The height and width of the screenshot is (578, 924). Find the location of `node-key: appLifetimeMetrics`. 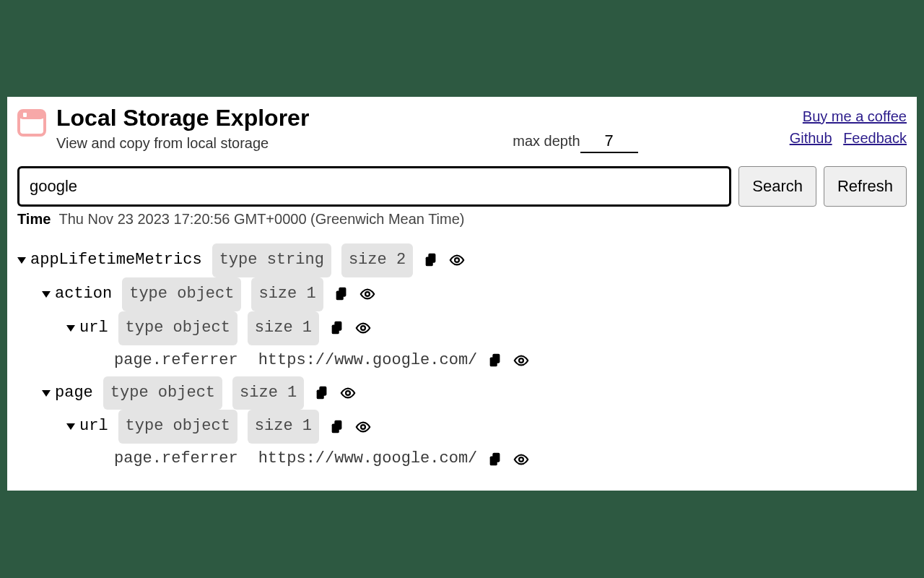

node-key: appLifetimeMetrics is located at coordinates (116, 260).